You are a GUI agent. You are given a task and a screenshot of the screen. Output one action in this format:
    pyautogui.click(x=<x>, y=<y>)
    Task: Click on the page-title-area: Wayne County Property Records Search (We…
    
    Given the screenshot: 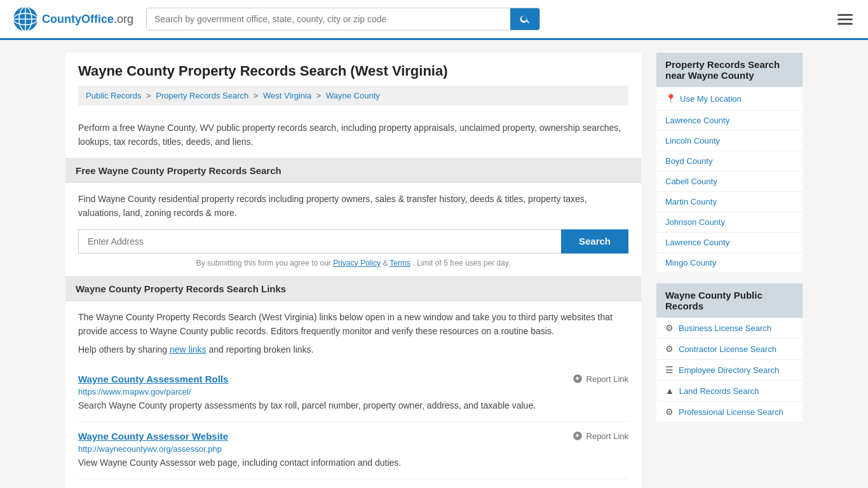 What is the action you would take?
    pyautogui.click(x=353, y=83)
    